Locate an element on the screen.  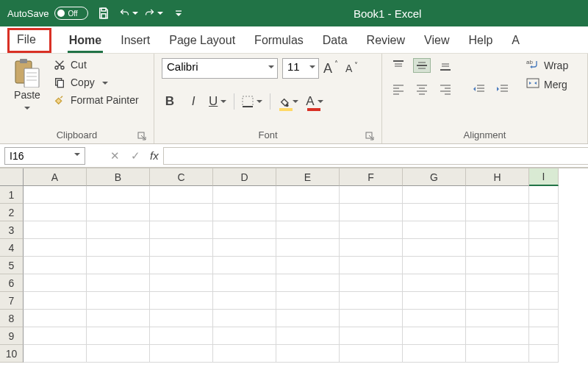
insert-function-icon: fx is located at coordinates (154, 156).